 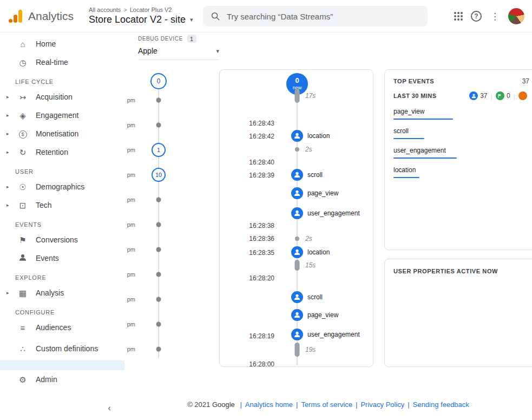 I want to click on footer-link-sending-feedback: Sending feedback, so click(x=441, y=405).